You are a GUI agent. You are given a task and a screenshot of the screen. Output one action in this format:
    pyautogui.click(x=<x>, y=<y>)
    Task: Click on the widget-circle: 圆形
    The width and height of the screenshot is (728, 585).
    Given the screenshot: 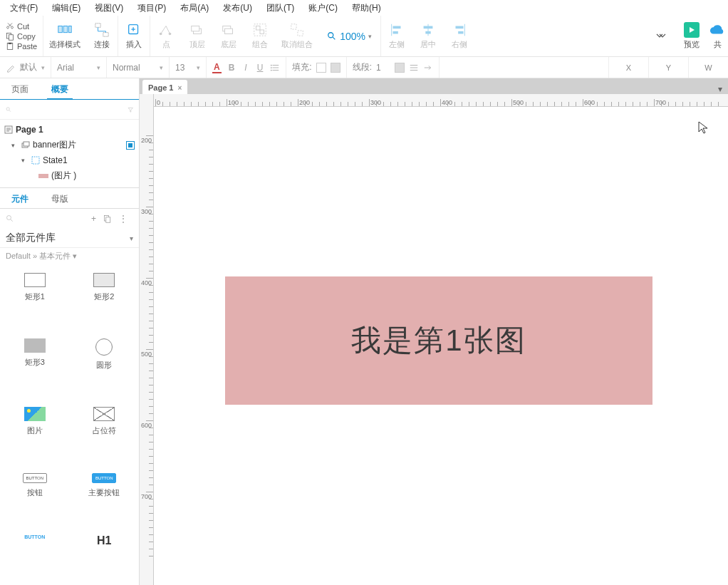 What is the action you would take?
    pyautogui.click(x=105, y=367)
    